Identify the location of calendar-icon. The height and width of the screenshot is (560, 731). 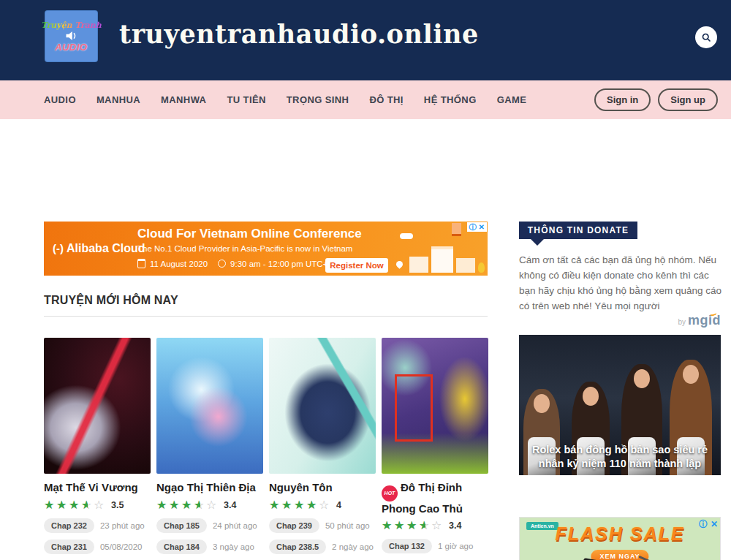
(142, 263).